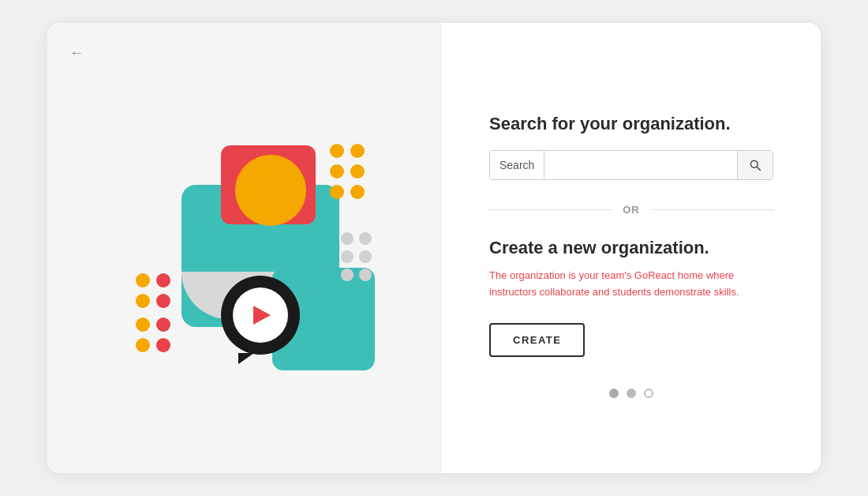 The height and width of the screenshot is (496, 868). I want to click on left-dots-bottom, so click(153, 335).